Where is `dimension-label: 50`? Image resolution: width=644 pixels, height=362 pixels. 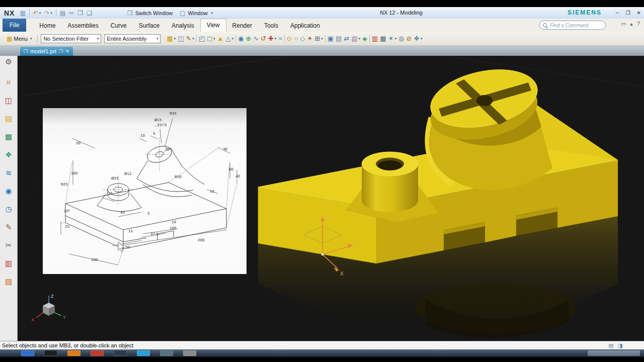
dimension-label: 50 is located at coordinates (78, 143).